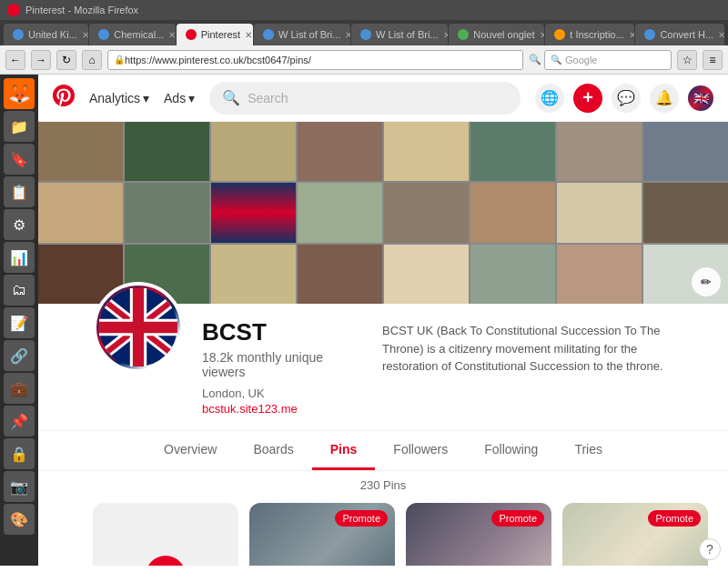 The width and height of the screenshot is (728, 582). What do you see at coordinates (383, 484) in the screenshot?
I see `pins-count: 230 Pins` at bounding box center [383, 484].